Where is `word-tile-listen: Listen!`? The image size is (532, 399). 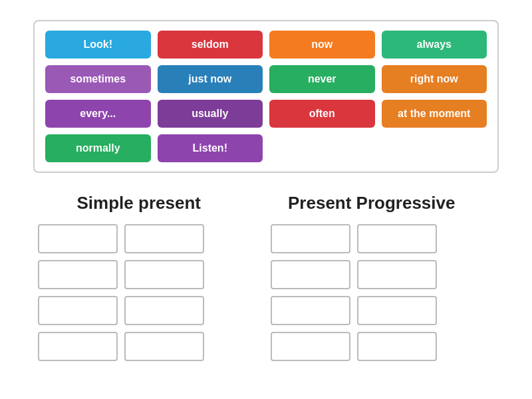
word-tile-listen: Listen! is located at coordinates (210, 148).